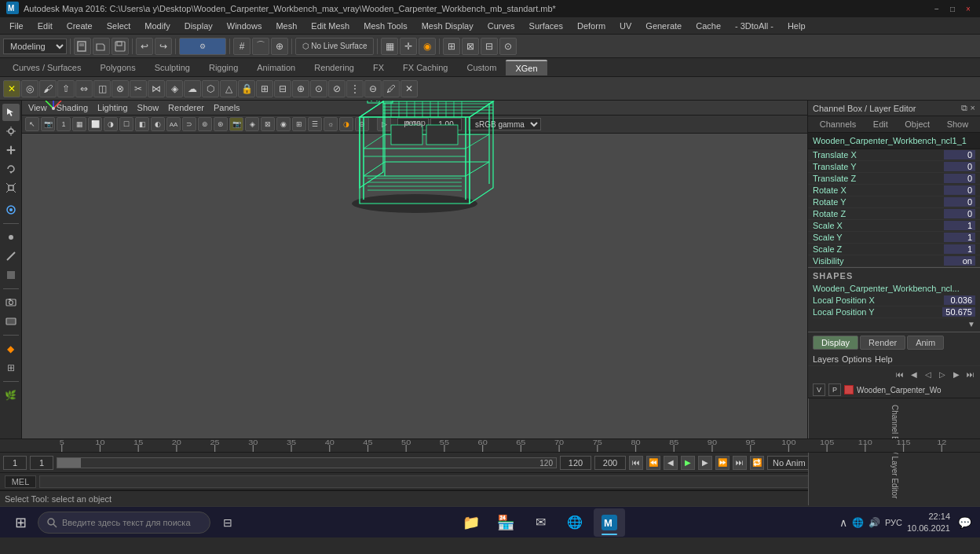 The image size is (980, 554). What do you see at coordinates (12, 89) in the screenshot?
I see `select-tool-icon: ✕` at bounding box center [12, 89].